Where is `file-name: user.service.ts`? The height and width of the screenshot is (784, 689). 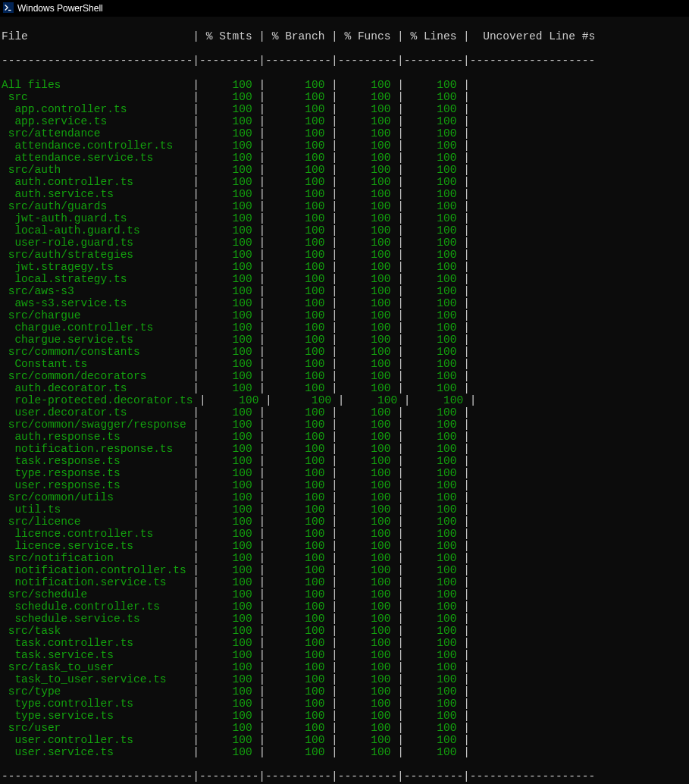 file-name: user.service.ts is located at coordinates (97, 752).